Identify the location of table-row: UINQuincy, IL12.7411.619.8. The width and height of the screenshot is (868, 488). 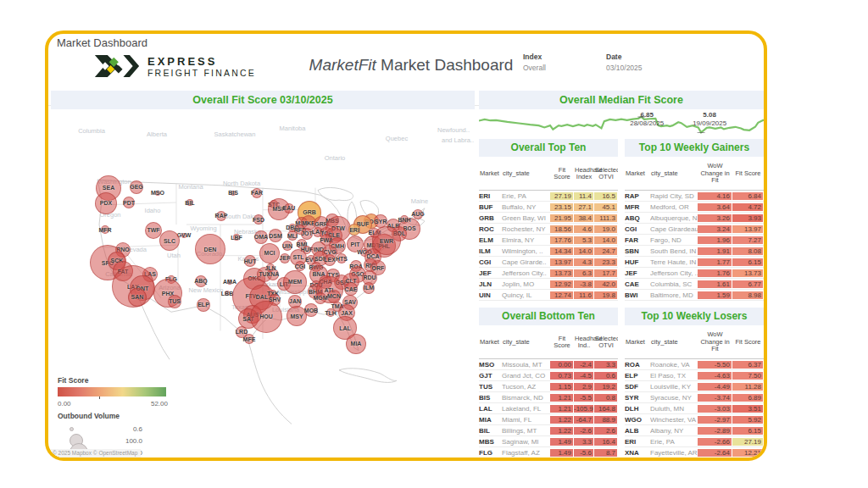
(548, 295).